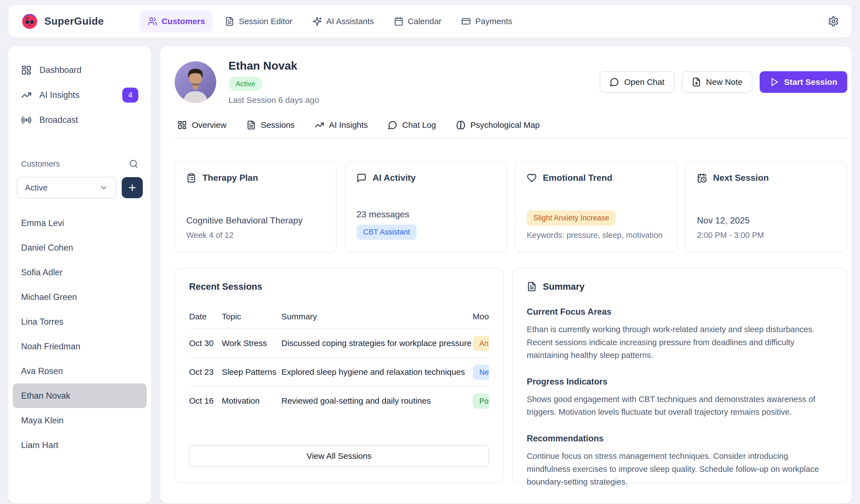 This screenshot has height=504, width=860. Describe the element at coordinates (466, 21) in the screenshot. I see `credit-card-icon` at that location.